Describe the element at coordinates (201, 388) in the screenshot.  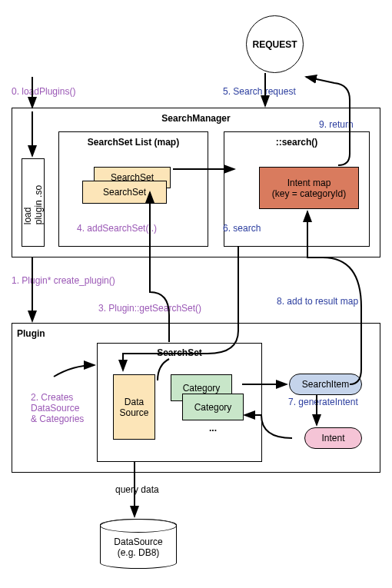
I see `category-label-1: Category` at that location.